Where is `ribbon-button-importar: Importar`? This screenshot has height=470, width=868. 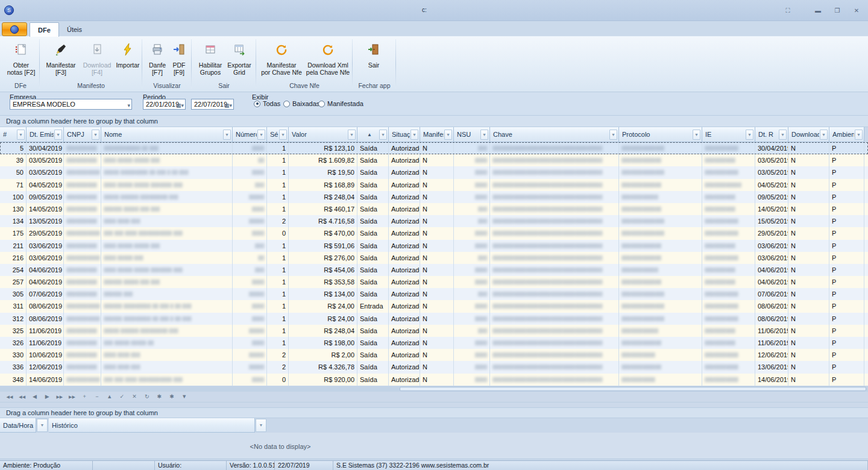
ribbon-button-importar: Importar is located at coordinates (128, 55).